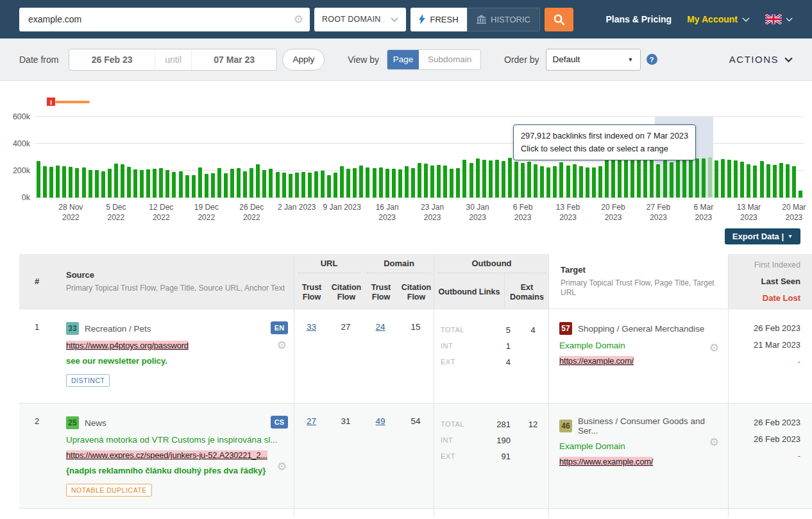 This screenshot has height=519, width=812. I want to click on view-by-subdomain-button: Subdomain, so click(450, 60).